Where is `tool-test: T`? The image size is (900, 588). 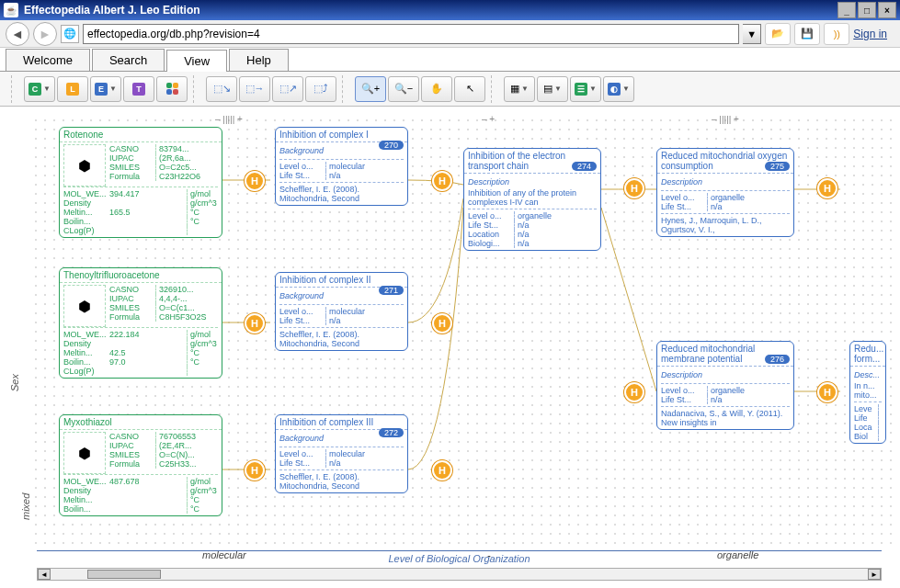 tool-test: T is located at coordinates (139, 89).